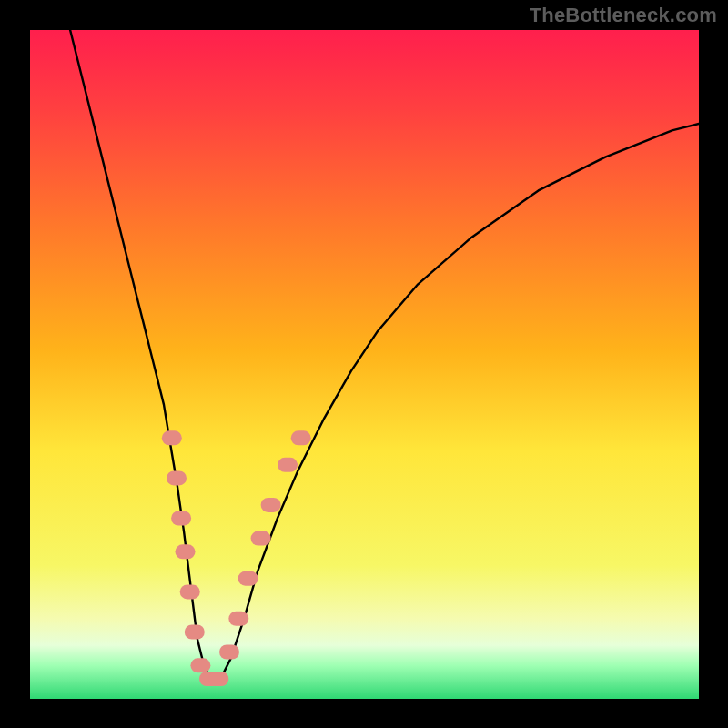 The height and width of the screenshot is (728, 728). I want to click on watermark-text: TheBottleneck.com, so click(623, 15).